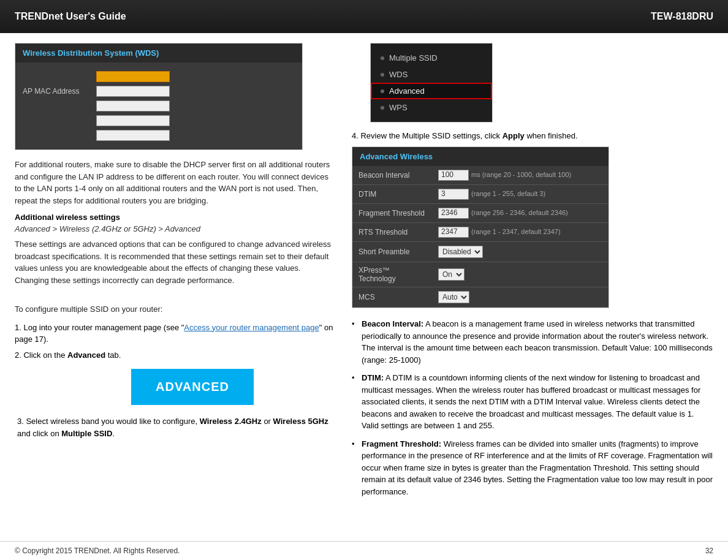  Describe the element at coordinates (461, 252) in the screenshot. I see `aw-select-short_preamble: Disabled` at that location.